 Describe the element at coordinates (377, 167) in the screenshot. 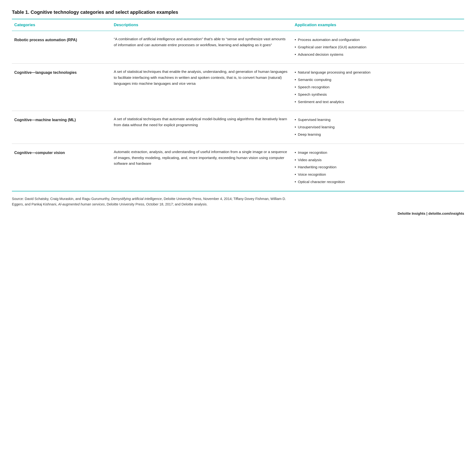

I see `list-item: Handwriting recognition` at that location.